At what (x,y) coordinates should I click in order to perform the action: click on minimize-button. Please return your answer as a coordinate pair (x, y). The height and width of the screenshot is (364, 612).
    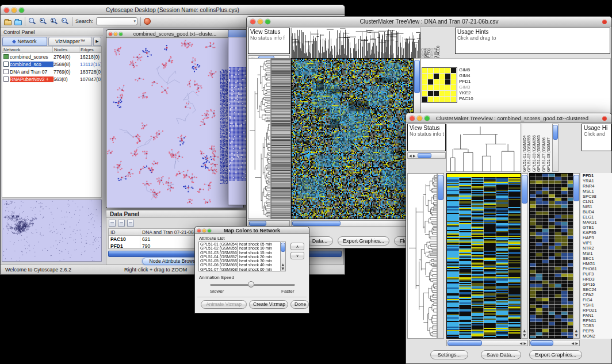
    Looking at the image, I should click on (14, 10).